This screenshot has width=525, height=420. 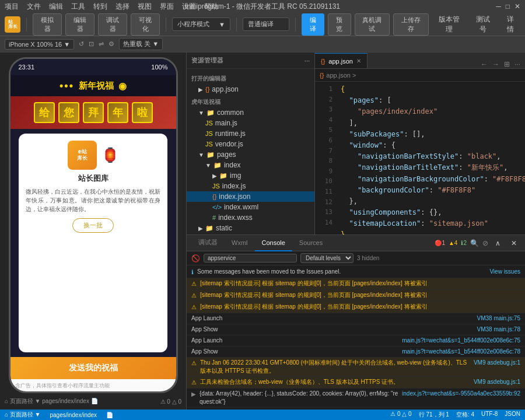 I want to click on folder-static: ▶ 📁 static, so click(x=251, y=228).